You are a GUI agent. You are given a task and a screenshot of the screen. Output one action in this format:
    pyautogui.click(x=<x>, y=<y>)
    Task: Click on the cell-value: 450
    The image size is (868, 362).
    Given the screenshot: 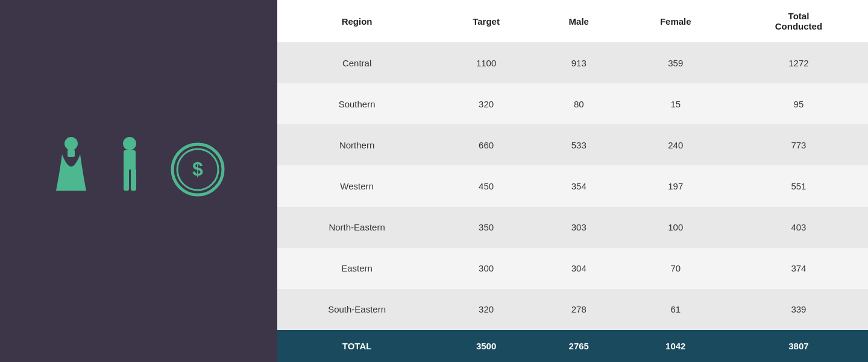 What is the action you would take?
    pyautogui.click(x=486, y=186)
    